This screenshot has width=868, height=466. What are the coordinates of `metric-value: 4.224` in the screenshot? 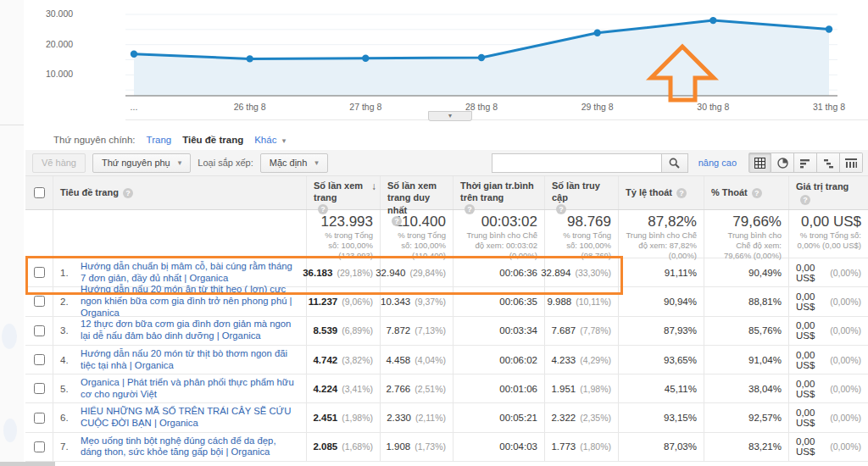 It's located at (326, 389).